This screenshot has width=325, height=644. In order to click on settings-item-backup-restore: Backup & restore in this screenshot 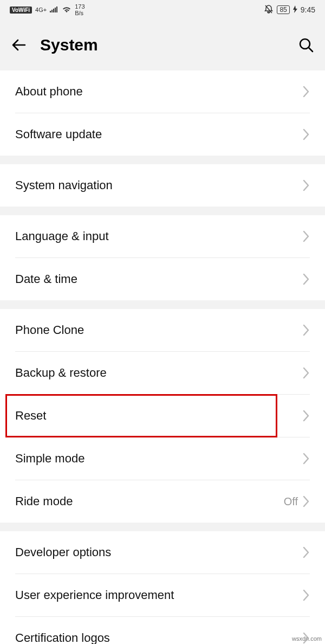, I will do `click(162, 373)`.